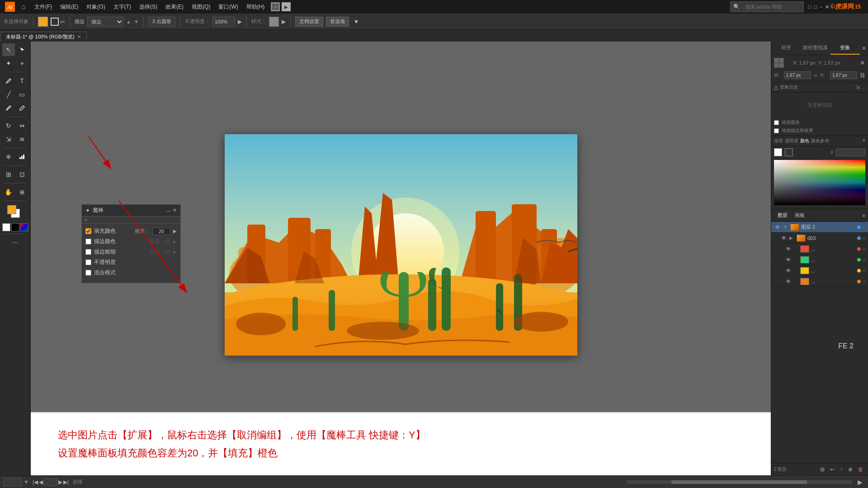  What do you see at coordinates (861, 469) in the screenshot?
I see `delete-layer-button: 🗑` at bounding box center [861, 469].